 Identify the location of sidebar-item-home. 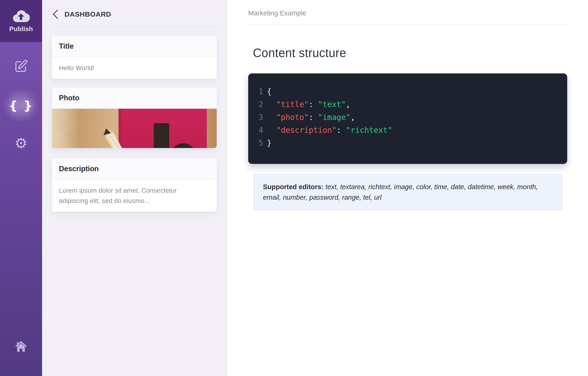
(21, 347).